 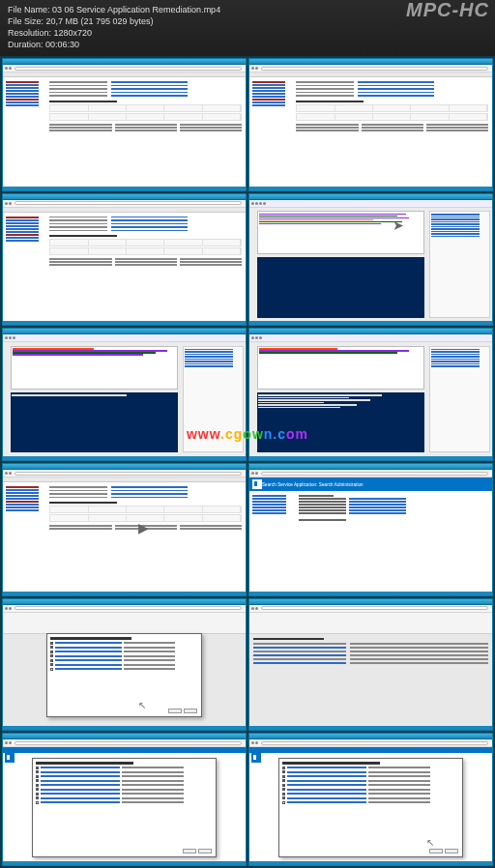 I want to click on sharepoint-ribbon, so click(x=124, y=750).